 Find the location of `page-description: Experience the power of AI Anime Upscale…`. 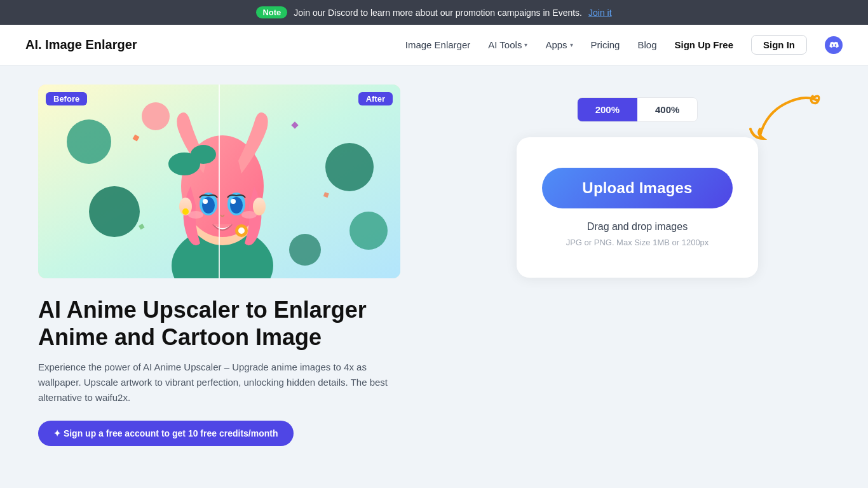

page-description: Experience the power of AI Anime Upscale… is located at coordinates (222, 383).